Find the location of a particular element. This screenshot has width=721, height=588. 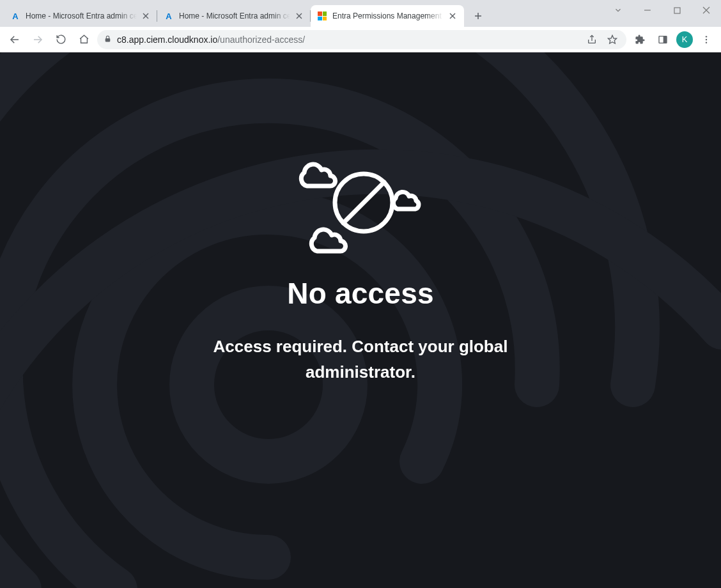

microsoft-icon is located at coordinates (322, 16).